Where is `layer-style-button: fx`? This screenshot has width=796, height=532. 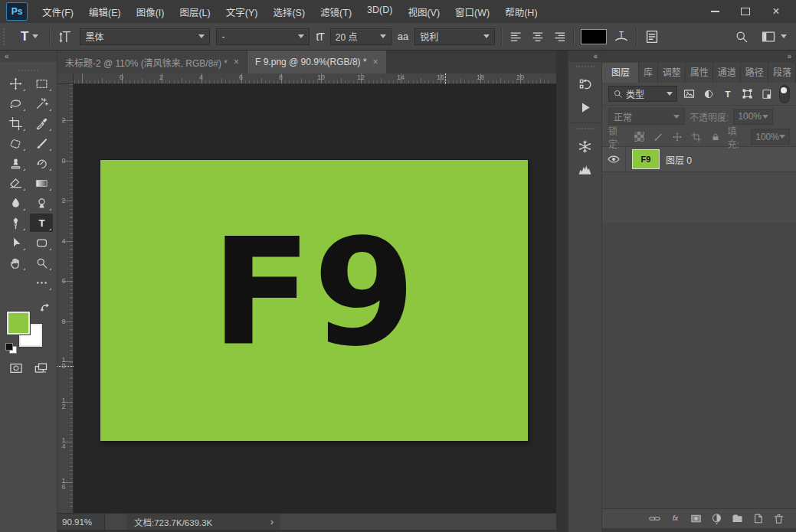
layer-style-button: fx is located at coordinates (676, 519).